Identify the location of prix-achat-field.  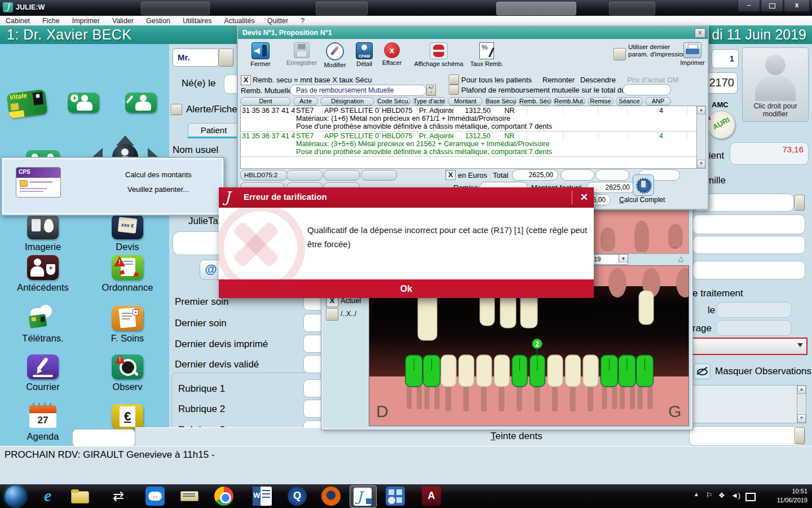
(647, 90).